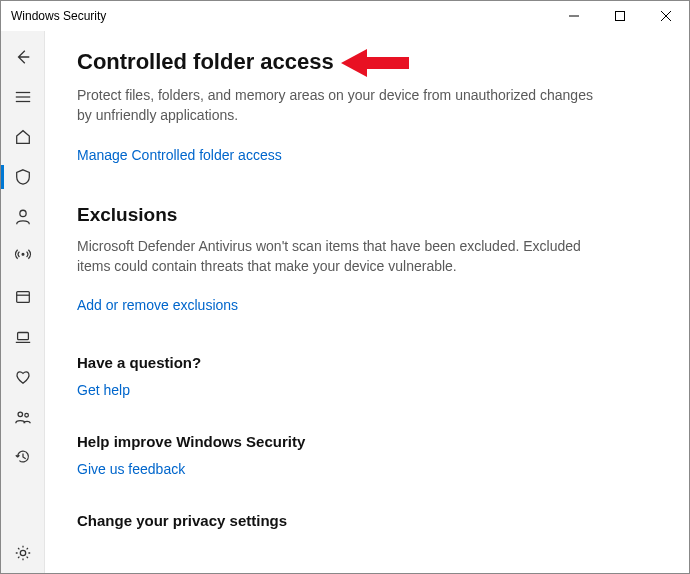 Image resolution: width=690 pixels, height=574 pixels. Describe the element at coordinates (368, 520) in the screenshot. I see `section-privacy: Change your privacy settings` at that location.